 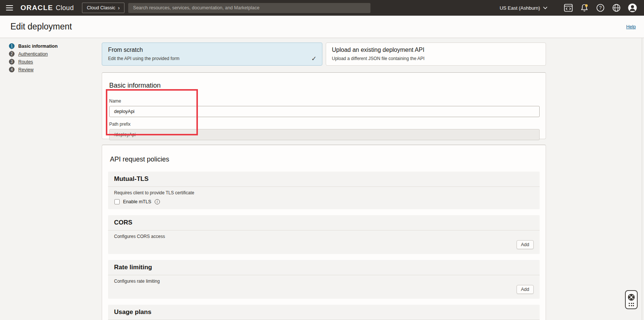 I want to click on policy-description: Configures CORS access, so click(x=324, y=236).